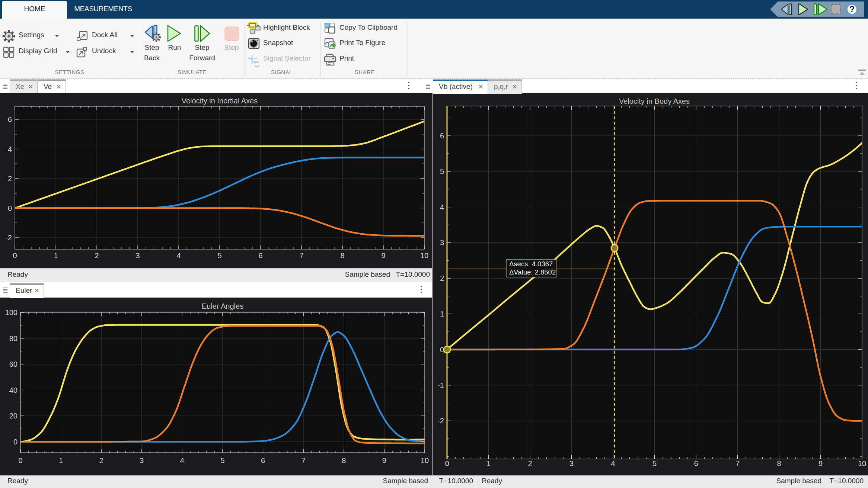 The image size is (868, 488). What do you see at coordinates (532, 272) in the screenshot?
I see `svg-text: ΔValue: 2.8502` at bounding box center [532, 272].